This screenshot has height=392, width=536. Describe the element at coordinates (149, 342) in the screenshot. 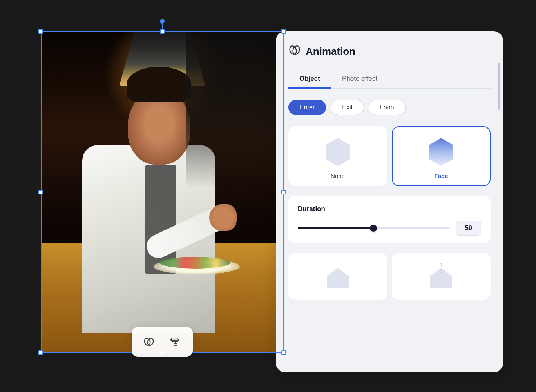

I see `animation-toolbar-button` at that location.